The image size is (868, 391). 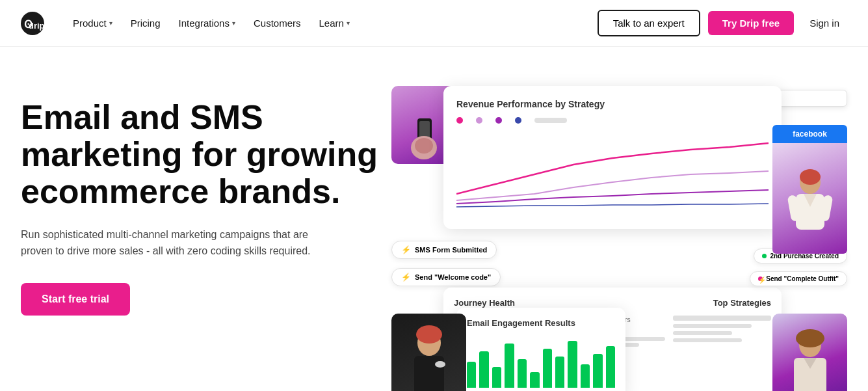 What do you see at coordinates (810, 208) in the screenshot?
I see `jacket-woman-illustration` at bounding box center [810, 208].